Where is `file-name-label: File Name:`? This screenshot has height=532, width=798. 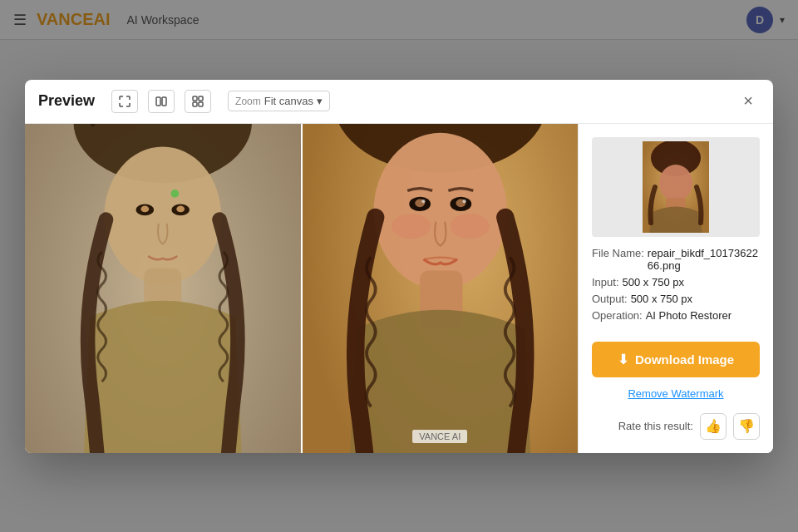 file-name-label: File Name: is located at coordinates (618, 259).